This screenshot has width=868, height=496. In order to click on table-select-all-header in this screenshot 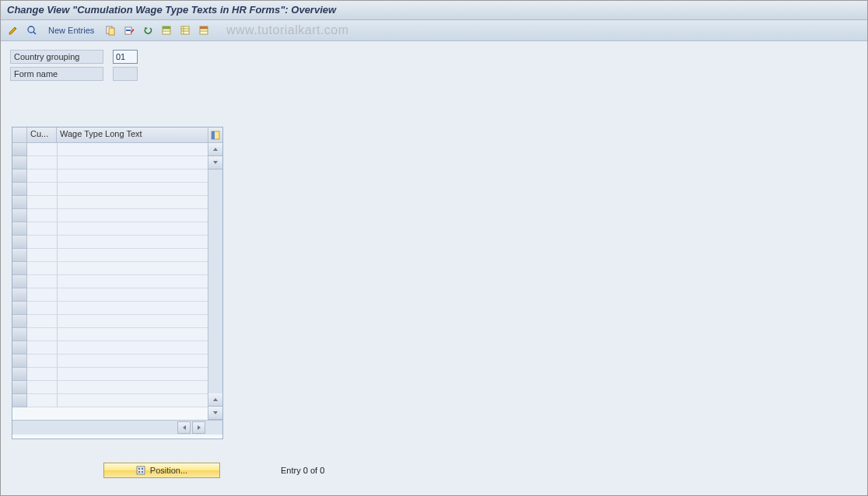, I will do `click(20, 135)`.